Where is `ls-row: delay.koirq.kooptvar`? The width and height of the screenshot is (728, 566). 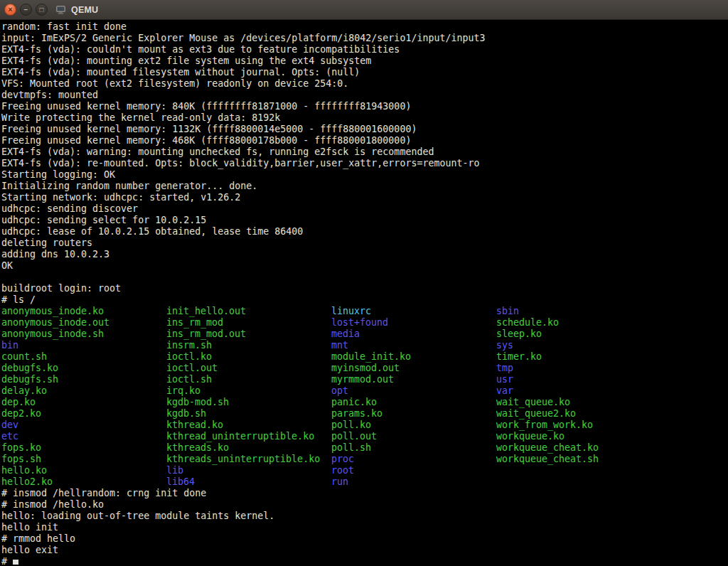
ls-row: delay.koirq.kooptvar is located at coordinates (365, 391).